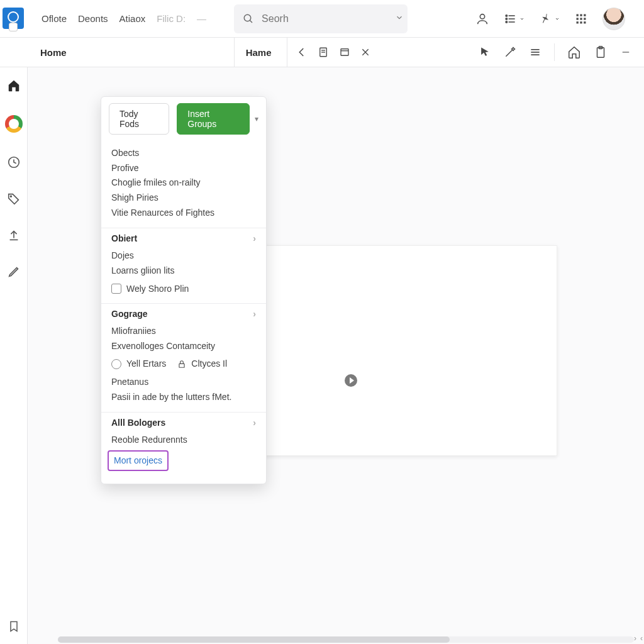  I want to click on checkbox-option: Wely Shoro Plin, so click(150, 289).